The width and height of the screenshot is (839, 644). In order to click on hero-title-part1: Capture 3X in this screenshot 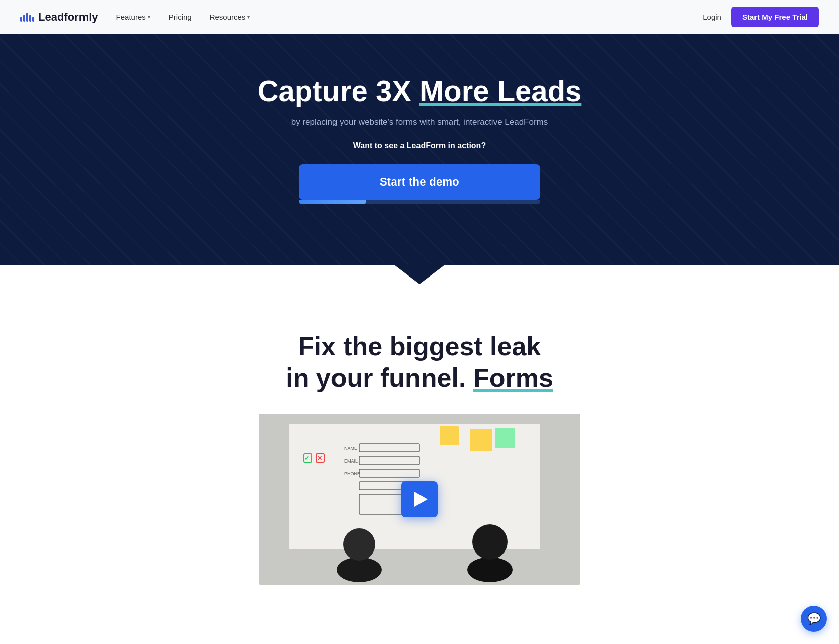, I will do `click(339, 90)`.